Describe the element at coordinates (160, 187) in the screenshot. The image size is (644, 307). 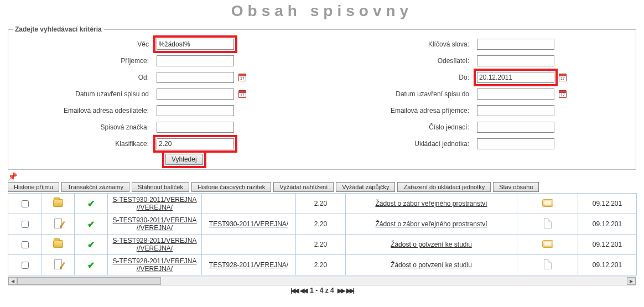
I see `btn-stahnout-balicek: Stáhnout balíček` at that location.